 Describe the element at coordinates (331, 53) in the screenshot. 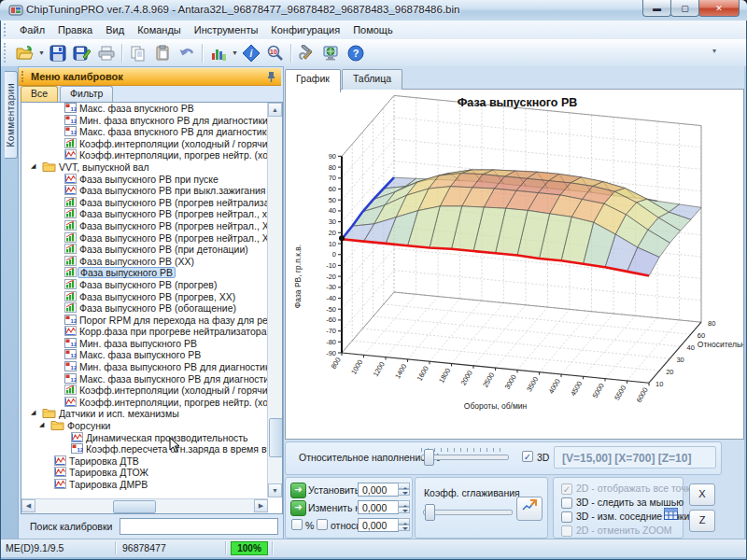

I see `remote-connection-button` at that location.